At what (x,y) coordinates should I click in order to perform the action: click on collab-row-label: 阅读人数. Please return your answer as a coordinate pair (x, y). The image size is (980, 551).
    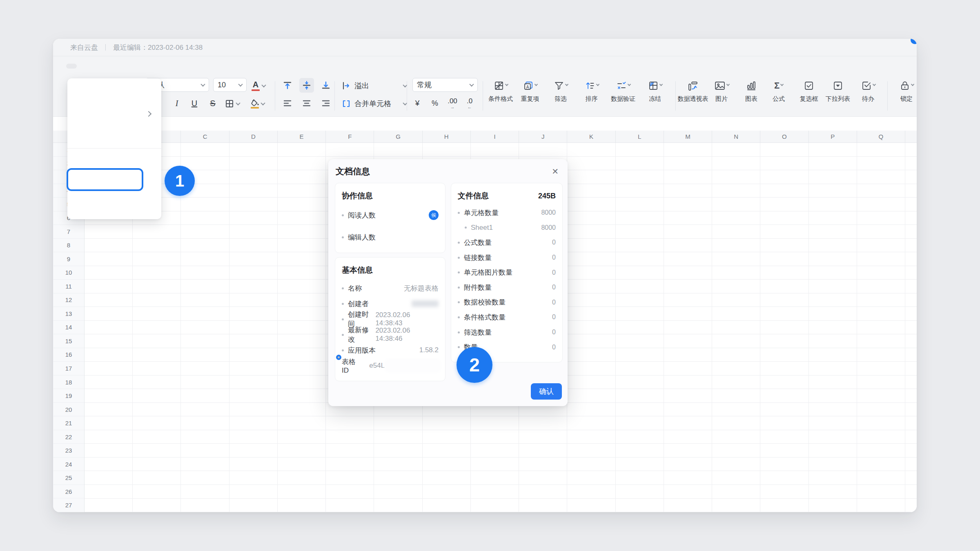
    Looking at the image, I should click on (362, 216).